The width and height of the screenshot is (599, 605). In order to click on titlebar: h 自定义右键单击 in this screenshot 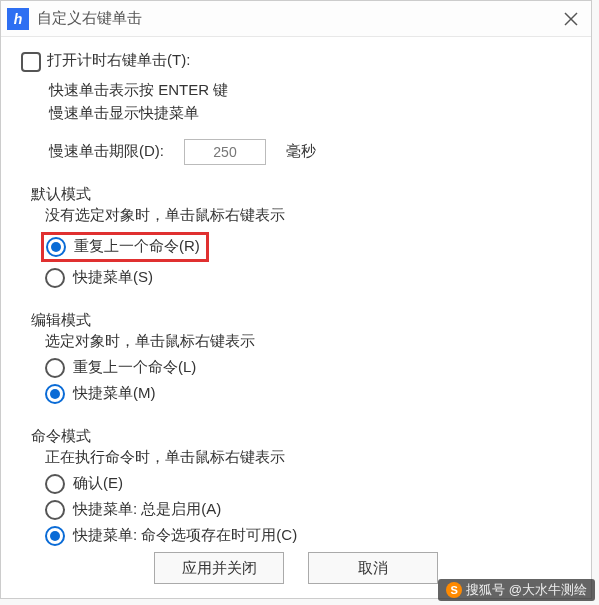, I will do `click(296, 19)`.